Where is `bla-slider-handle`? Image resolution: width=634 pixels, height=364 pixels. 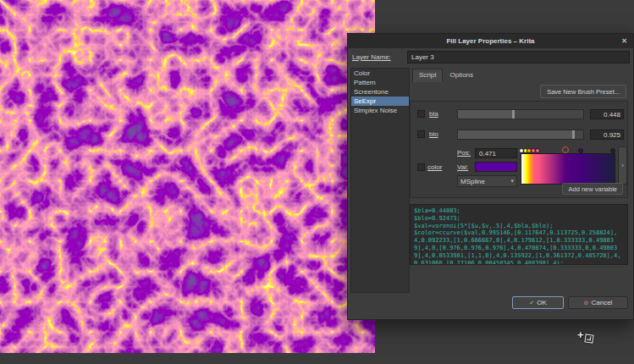 bla-slider-handle is located at coordinates (513, 114).